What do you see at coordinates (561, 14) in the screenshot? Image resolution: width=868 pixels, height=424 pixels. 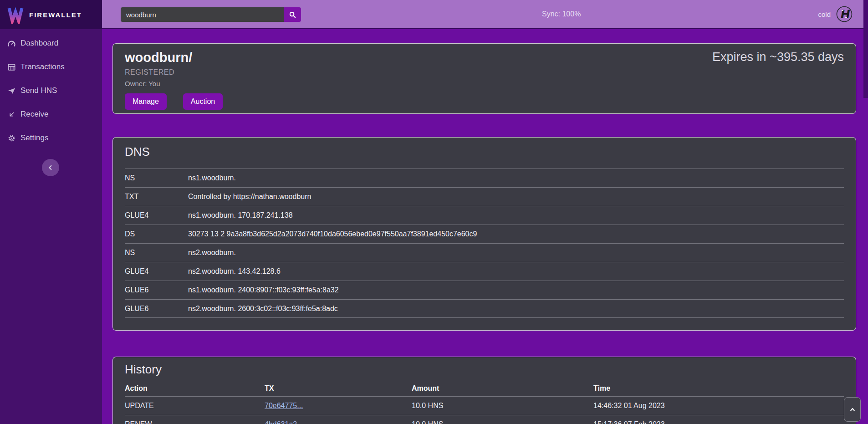 I see `sync-status: Sync: 100%` at bounding box center [561, 14].